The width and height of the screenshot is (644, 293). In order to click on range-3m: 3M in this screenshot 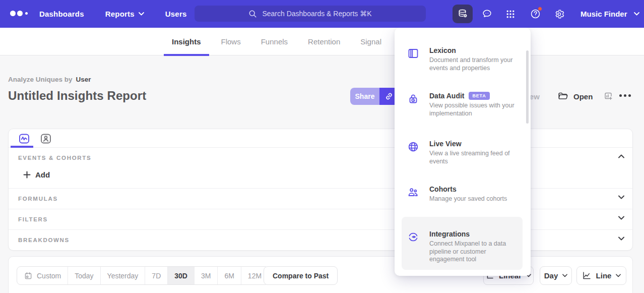, I will do `click(206, 275)`.